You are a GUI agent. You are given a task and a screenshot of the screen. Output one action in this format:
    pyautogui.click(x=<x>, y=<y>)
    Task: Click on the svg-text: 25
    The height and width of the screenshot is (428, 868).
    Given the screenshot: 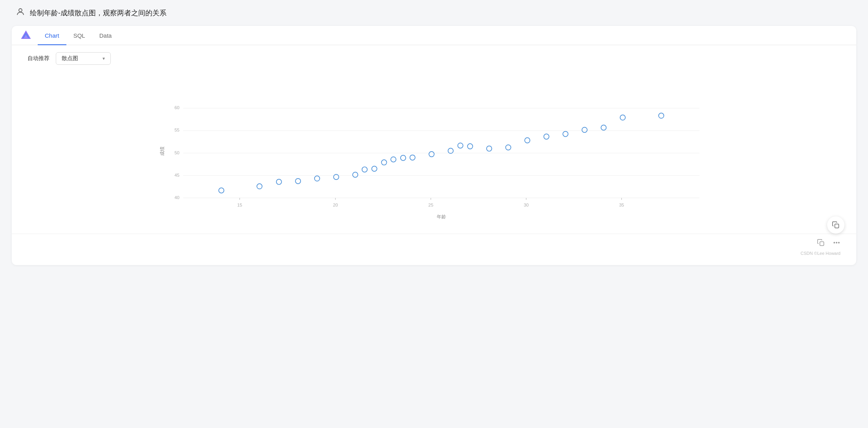 What is the action you would take?
    pyautogui.click(x=431, y=205)
    